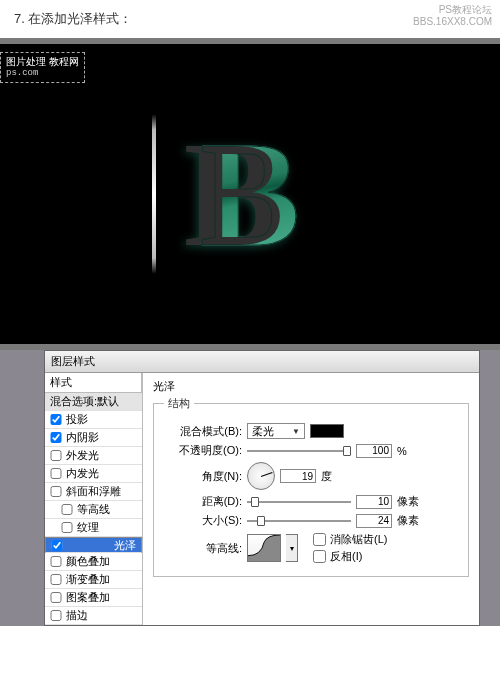 This screenshot has width=500, height=700. Describe the element at coordinates (203, 548) in the screenshot. I see `contour-label: 等高线:` at that location.